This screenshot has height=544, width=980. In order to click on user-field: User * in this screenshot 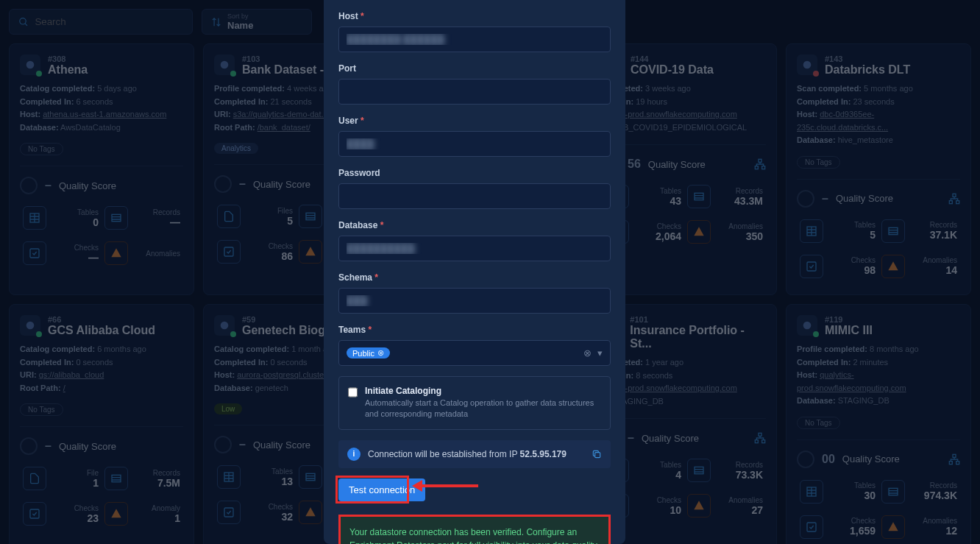, I will do `click(475, 135)`.